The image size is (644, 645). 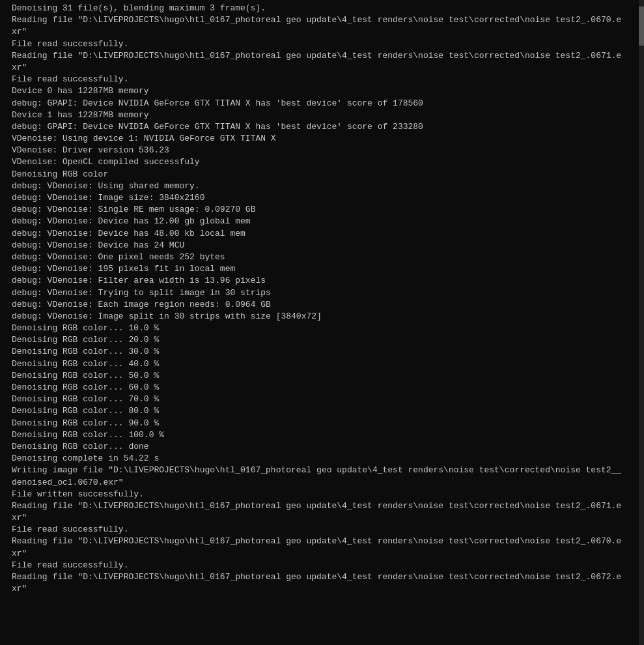 What do you see at coordinates (327, 364) in the screenshot?
I see `terminal-line: Denoising RGB color... 40.0 %` at bounding box center [327, 364].